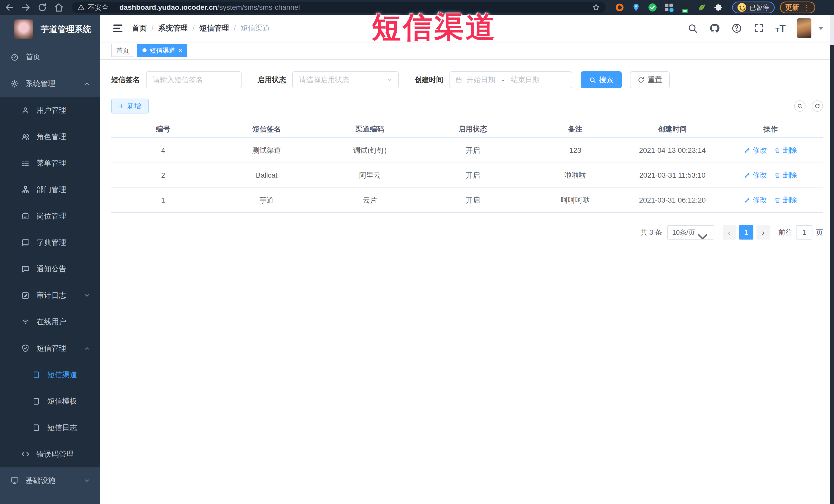 This screenshot has height=504, width=834. Describe the element at coordinates (194, 80) in the screenshot. I see `sign-input` at that location.